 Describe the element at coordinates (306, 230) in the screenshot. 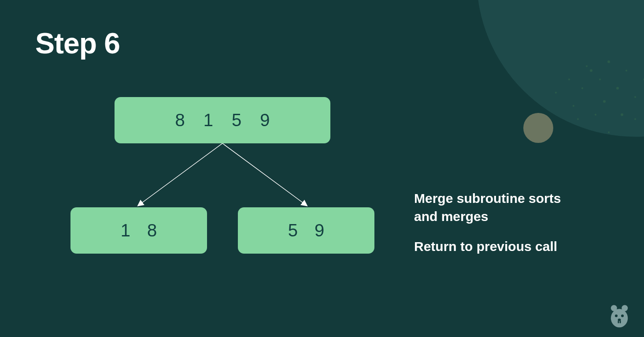

I see `array-box-right: 5 9` at that location.